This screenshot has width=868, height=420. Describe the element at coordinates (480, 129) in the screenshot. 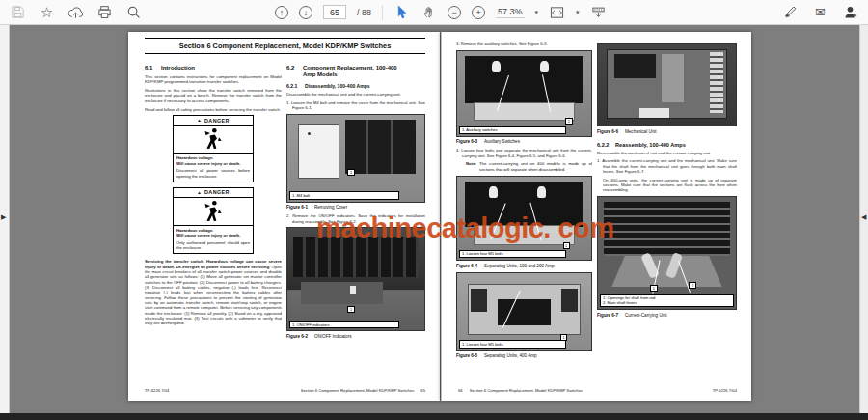

I see `legend-text: 1. Auxiliary switches` at that location.